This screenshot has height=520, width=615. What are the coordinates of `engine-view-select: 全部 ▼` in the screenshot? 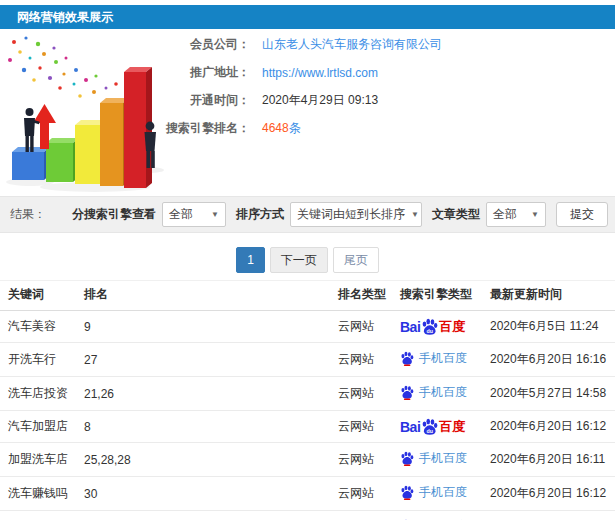 It's located at (194, 214).